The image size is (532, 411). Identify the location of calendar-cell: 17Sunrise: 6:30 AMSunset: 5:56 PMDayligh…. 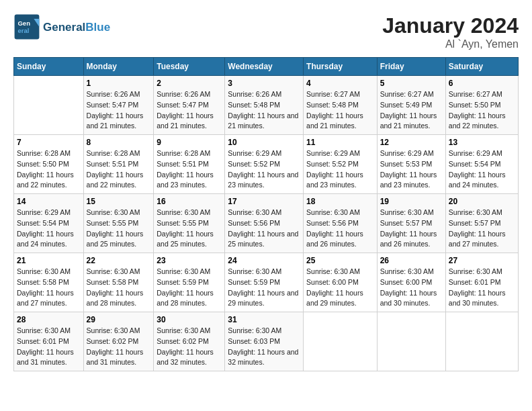
(265, 224).